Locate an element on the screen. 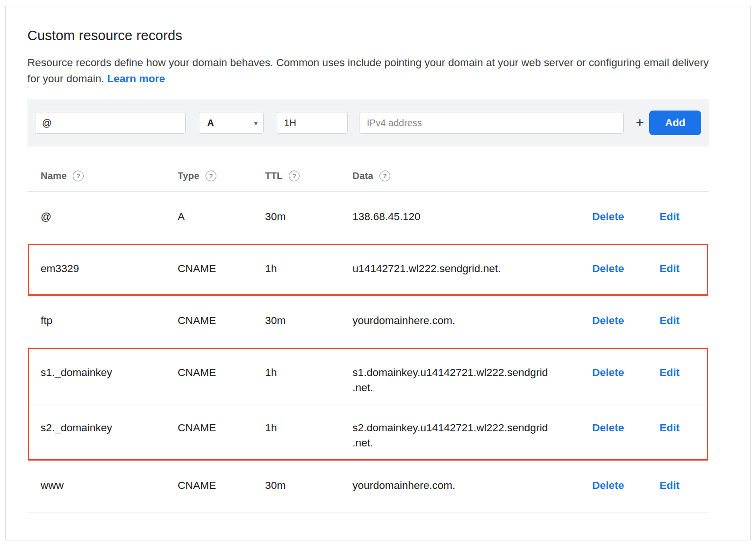  add-button: Add is located at coordinates (675, 123).